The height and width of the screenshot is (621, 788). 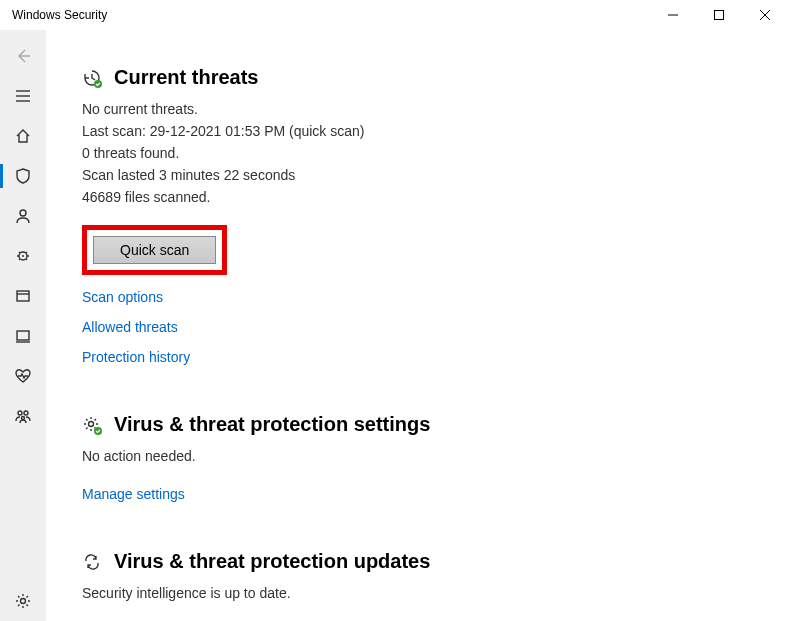 What do you see at coordinates (92, 78) in the screenshot?
I see `scan-history-icon` at bounding box center [92, 78].